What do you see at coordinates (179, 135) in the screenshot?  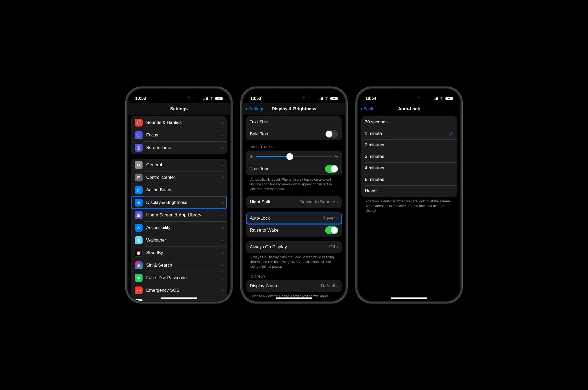 I see `settings-row-focus: ☾Focus›` at bounding box center [179, 135].